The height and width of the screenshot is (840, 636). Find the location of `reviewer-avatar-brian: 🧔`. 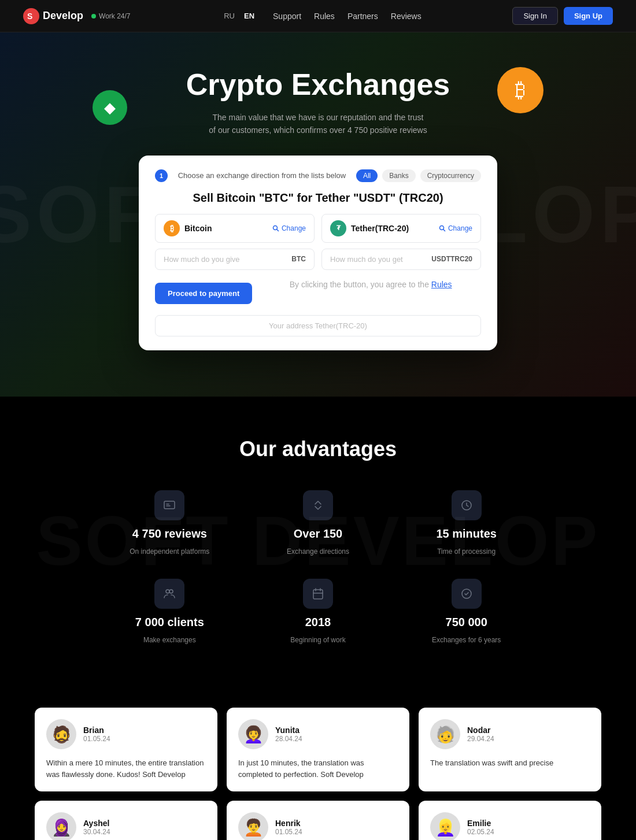

reviewer-avatar-brian: 🧔 is located at coordinates (61, 734).